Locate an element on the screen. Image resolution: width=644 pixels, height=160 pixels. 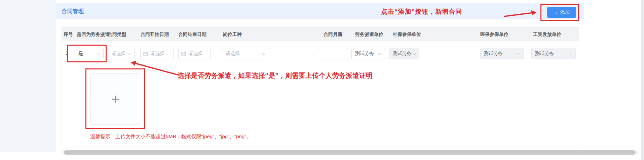
col-header-social-unit: 社保参保单位 is located at coordinates (407, 34).